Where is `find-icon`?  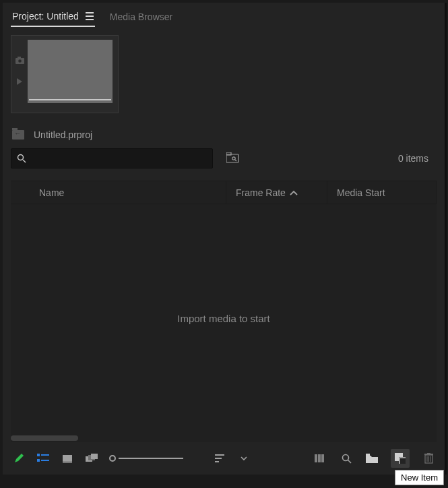 find-icon is located at coordinates (346, 458).